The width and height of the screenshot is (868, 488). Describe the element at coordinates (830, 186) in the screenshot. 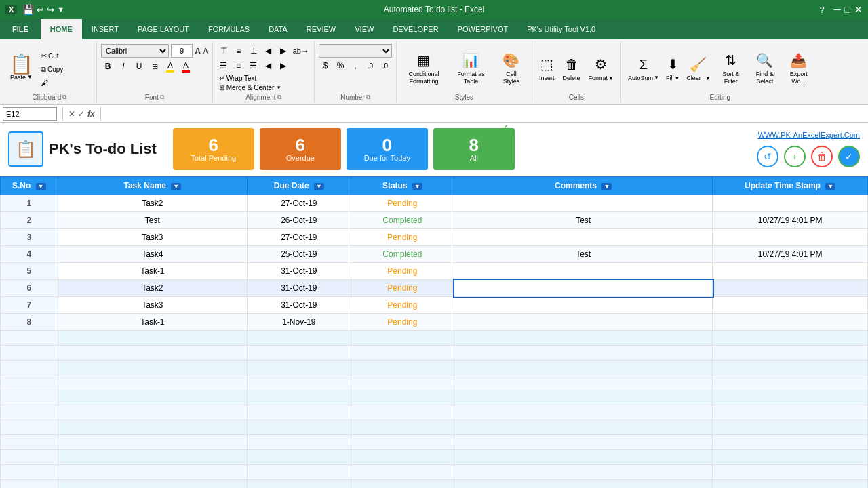

I see `timestamp-filter: ▼` at that location.